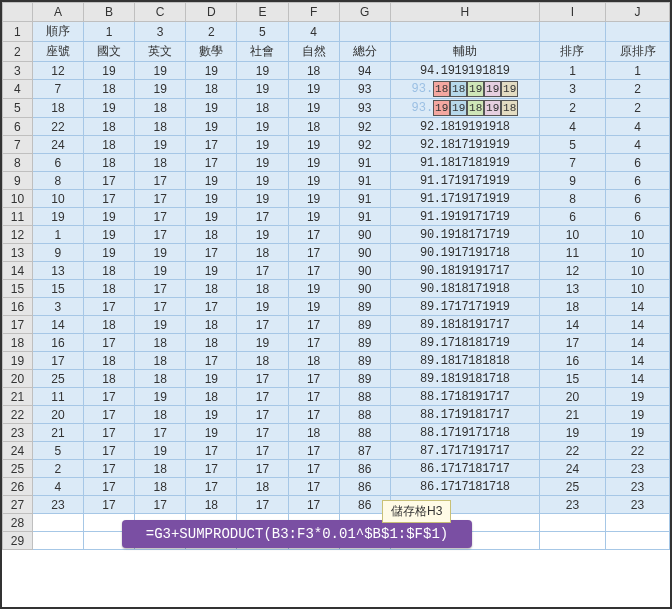 This screenshot has height=609, width=672. Describe the element at coordinates (212, 52) in the screenshot. I see `field-header: 數學` at that location.